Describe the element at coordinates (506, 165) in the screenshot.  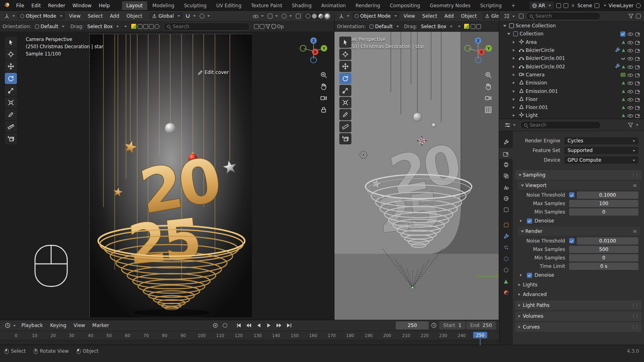
I see `tab-output` at that location.